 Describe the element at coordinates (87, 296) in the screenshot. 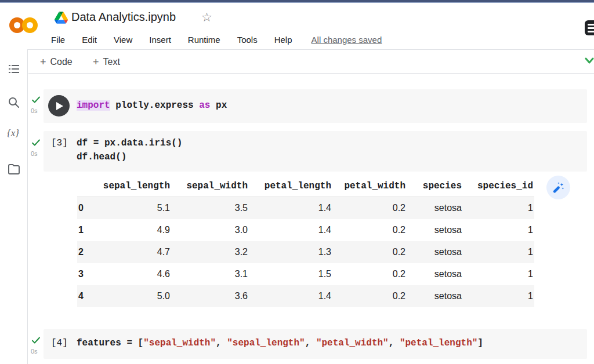

I see `row-index-cell: 4` at that location.